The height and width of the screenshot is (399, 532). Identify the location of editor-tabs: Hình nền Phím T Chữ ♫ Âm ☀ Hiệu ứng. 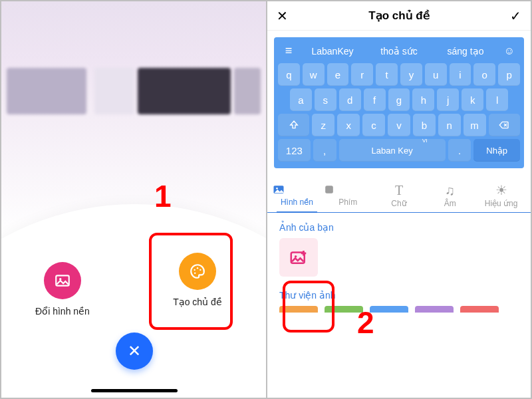
(399, 196).